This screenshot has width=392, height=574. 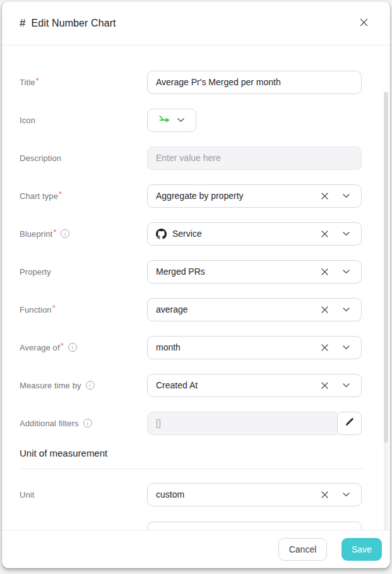 What do you see at coordinates (303, 549) in the screenshot?
I see `cancel-button: Cancel` at bounding box center [303, 549].